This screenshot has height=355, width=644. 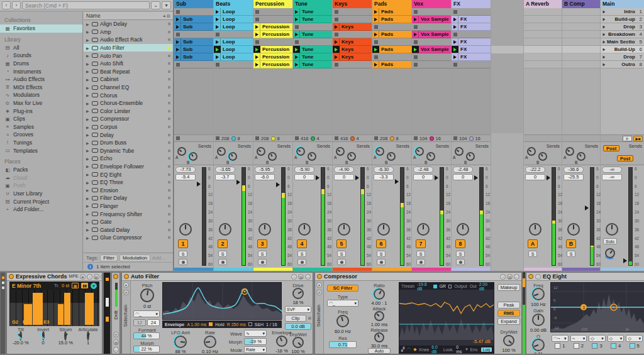 I want to click on track-header: Tune, so click(x=313, y=4).